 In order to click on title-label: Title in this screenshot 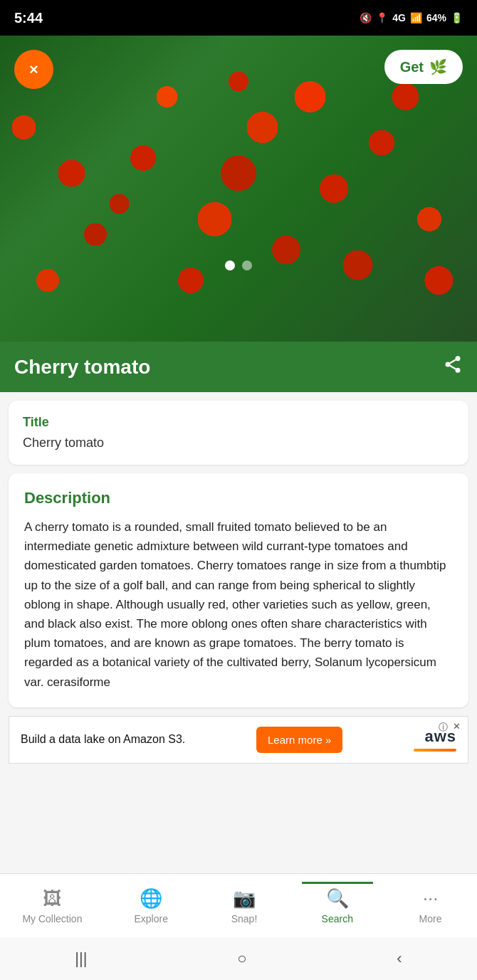, I will do `click(238, 423)`.